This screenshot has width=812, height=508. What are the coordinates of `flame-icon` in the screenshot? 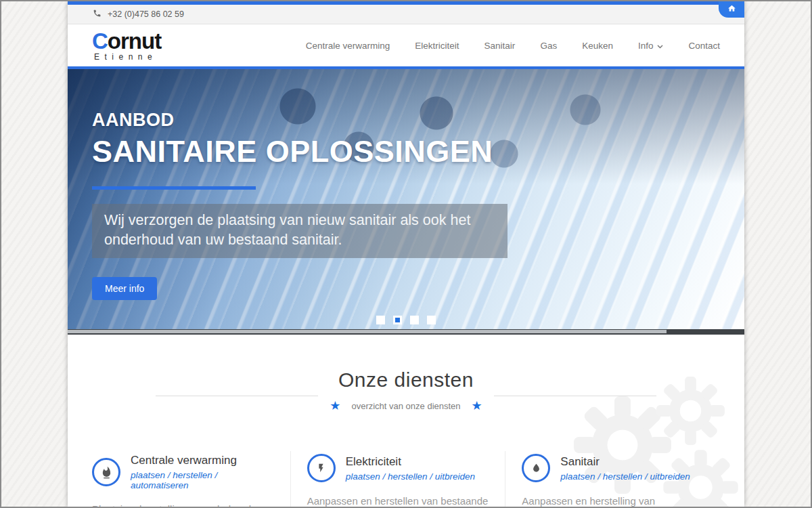 It's located at (106, 472).